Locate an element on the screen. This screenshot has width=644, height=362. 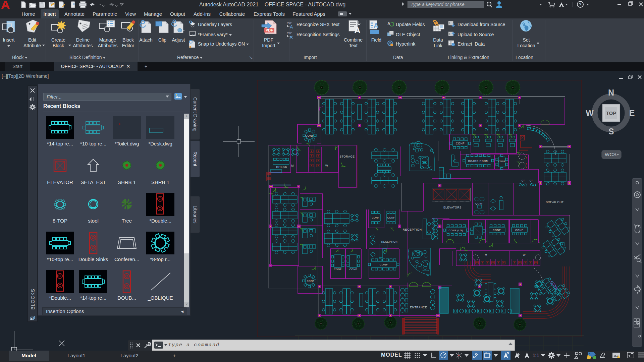
svg-text: ENTRANCE is located at coordinates (419, 307).